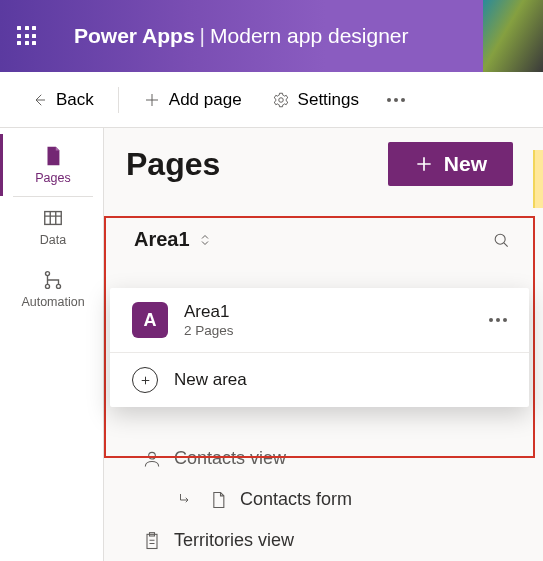 The width and height of the screenshot is (543, 561). What do you see at coordinates (328, 330) in the screenshot?
I see `area-option-subtitle: 2 Pages` at bounding box center [328, 330].